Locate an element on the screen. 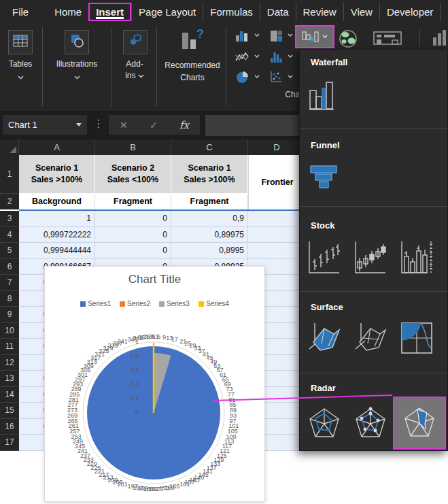 The image size is (448, 504). legend-item: Series1 is located at coordinates (95, 303).